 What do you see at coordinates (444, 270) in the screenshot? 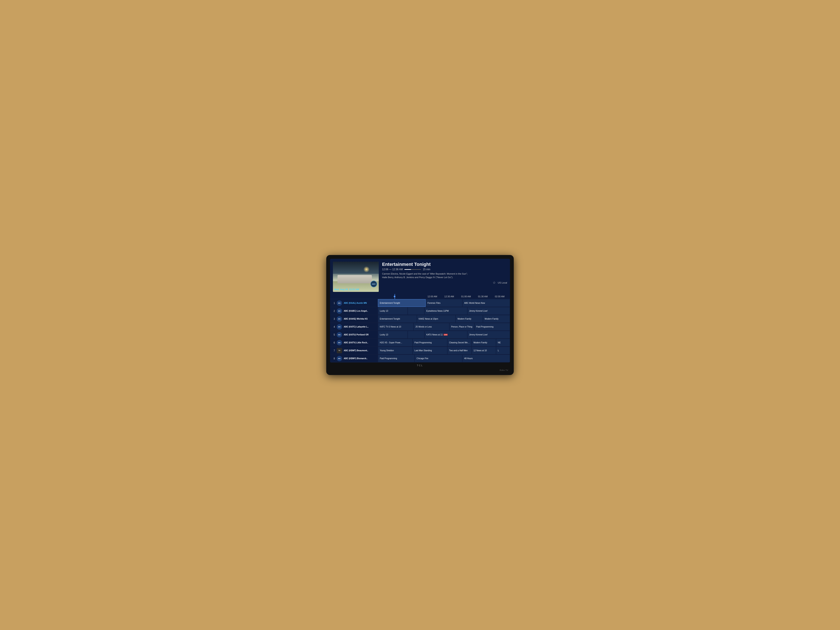
I see `show-time: 12:06 — 12:36 AM 15 min` at bounding box center [444, 270].